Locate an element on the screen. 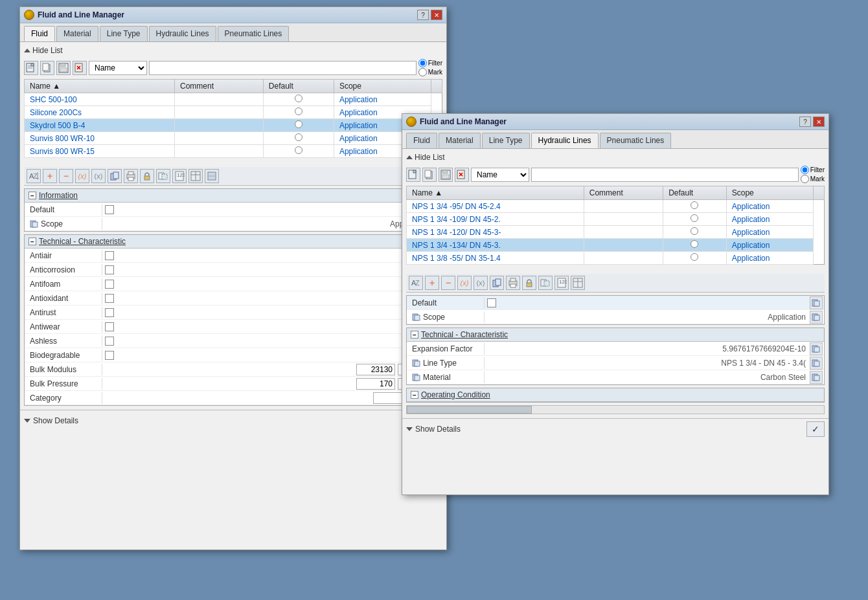 The image size is (868, 600). tech-section-header-2: − Technical - Characteristic is located at coordinates (615, 335).